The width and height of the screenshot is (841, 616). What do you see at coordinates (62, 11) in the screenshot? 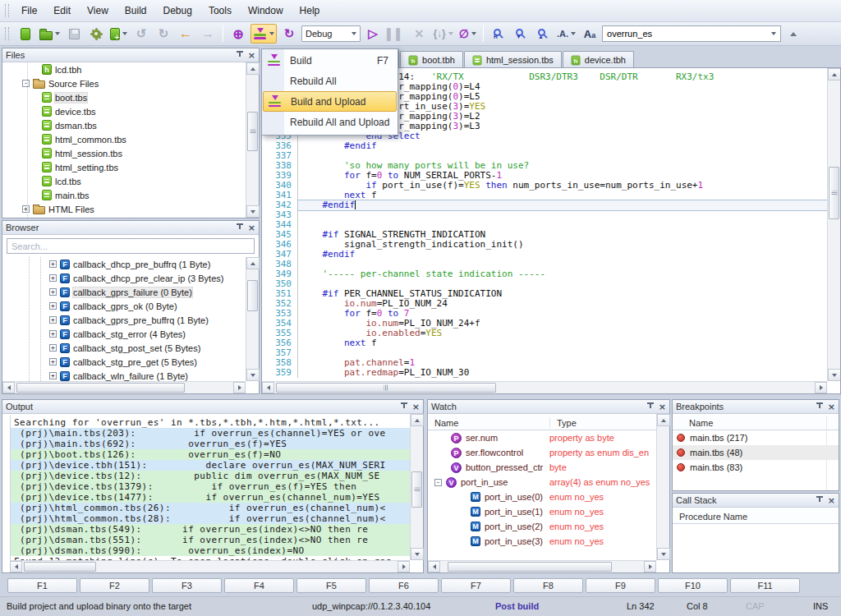
I see `menu-item-edit: Edit` at bounding box center [62, 11].